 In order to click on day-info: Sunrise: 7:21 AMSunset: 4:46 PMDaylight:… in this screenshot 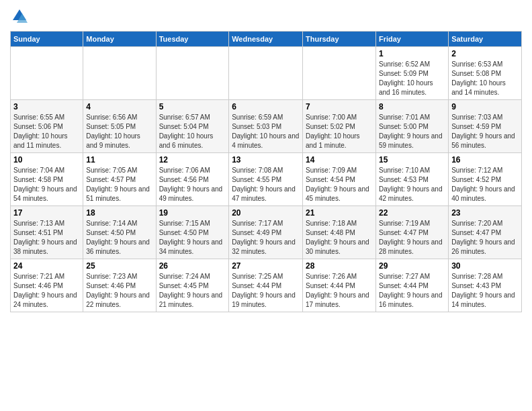, I will do `click(47, 291)`.